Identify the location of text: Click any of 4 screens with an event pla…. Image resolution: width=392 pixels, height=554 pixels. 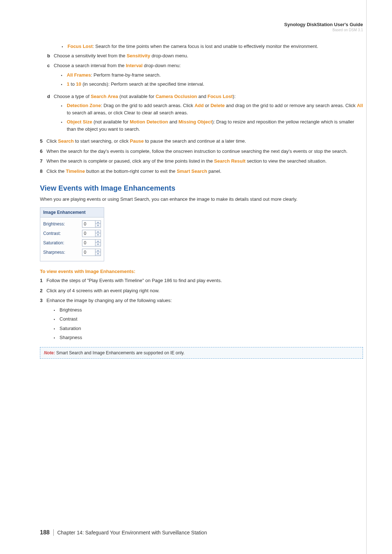
(205, 291).